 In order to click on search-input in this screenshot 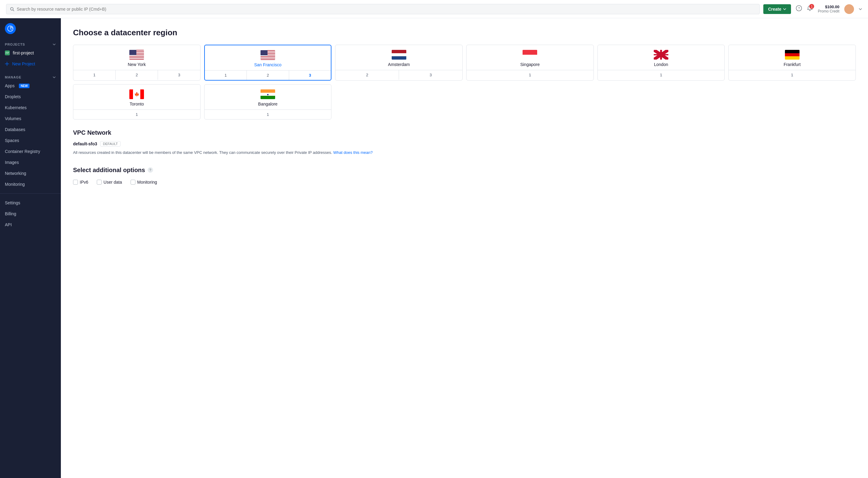, I will do `click(386, 9)`.